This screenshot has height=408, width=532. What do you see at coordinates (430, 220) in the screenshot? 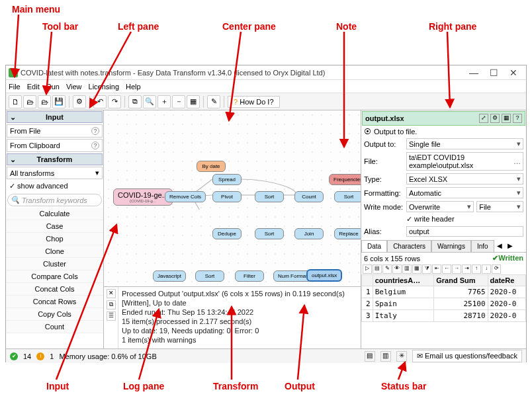
I see `write-header-checkbox: ✓ write header` at bounding box center [430, 220].